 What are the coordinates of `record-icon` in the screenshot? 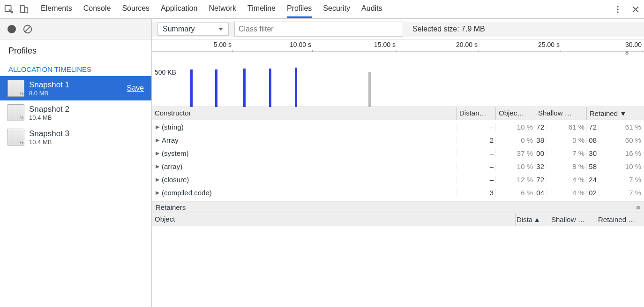 It's located at (12, 29).